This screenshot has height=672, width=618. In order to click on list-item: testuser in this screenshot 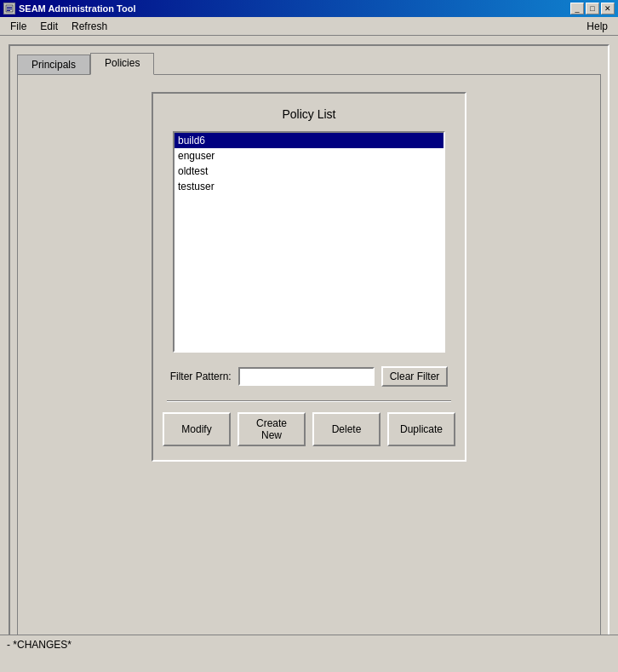, I will do `click(309, 187)`.